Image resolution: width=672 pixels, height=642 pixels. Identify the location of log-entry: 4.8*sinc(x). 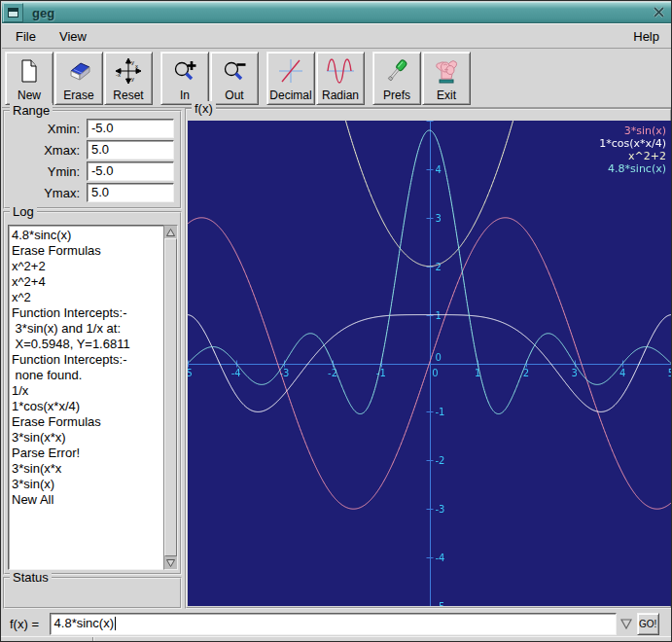
(88, 235).